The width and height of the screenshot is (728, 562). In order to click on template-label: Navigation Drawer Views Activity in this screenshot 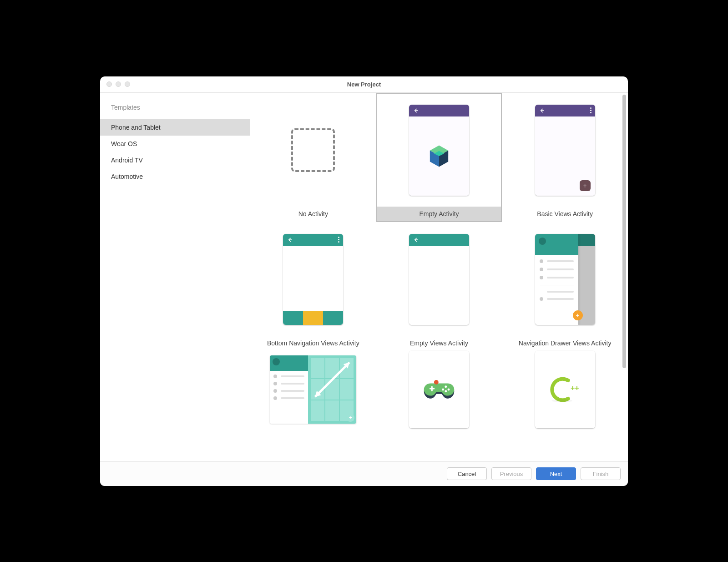, I will do `click(565, 343)`.